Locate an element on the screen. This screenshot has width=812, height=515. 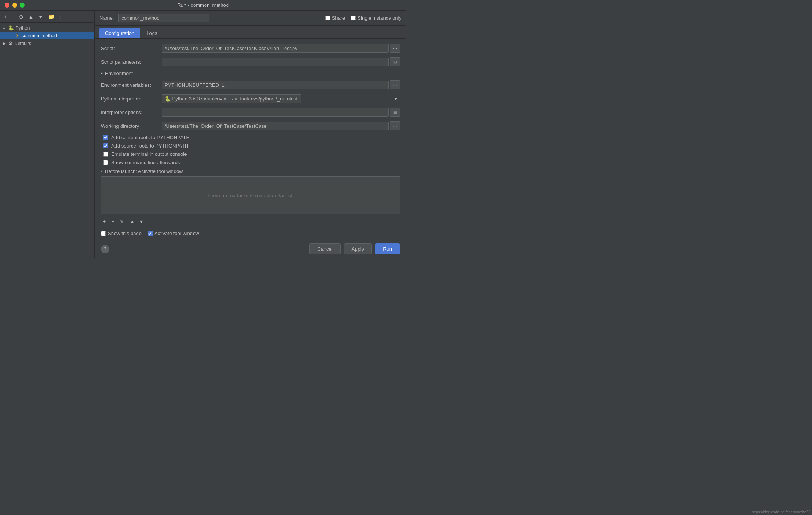
interpreter-options-browse-button: ⊞ is located at coordinates (395, 112).